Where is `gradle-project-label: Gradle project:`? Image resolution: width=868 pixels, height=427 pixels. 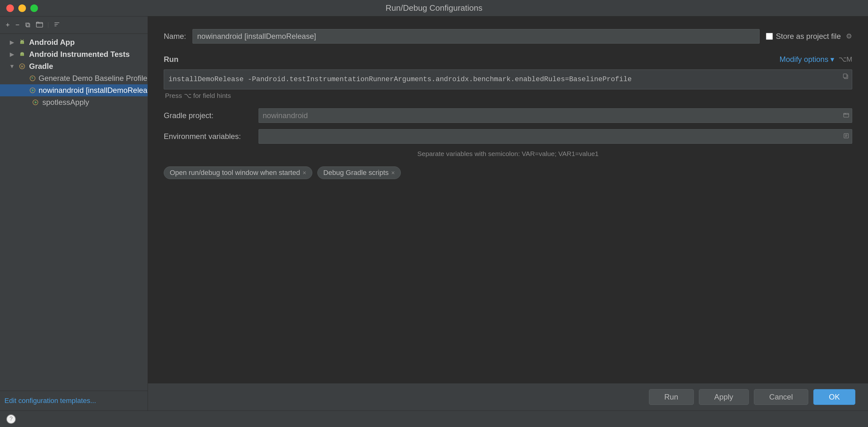
gradle-project-label: Gradle project: is located at coordinates (211, 116).